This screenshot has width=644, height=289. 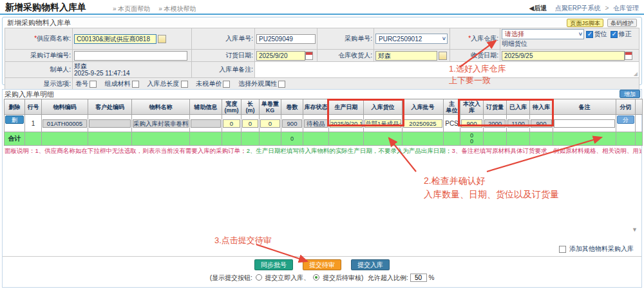 What do you see at coordinates (471, 124) in the screenshot?
I see `cell-qty-in-input: 900` at bounding box center [471, 124].